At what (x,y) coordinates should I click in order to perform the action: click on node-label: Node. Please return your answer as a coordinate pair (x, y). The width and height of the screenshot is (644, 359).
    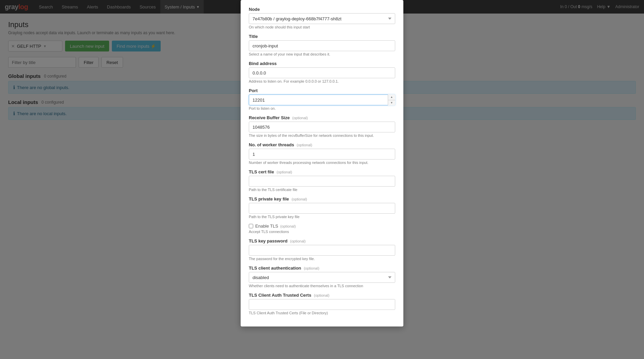
    Looking at the image, I should click on (322, 9).